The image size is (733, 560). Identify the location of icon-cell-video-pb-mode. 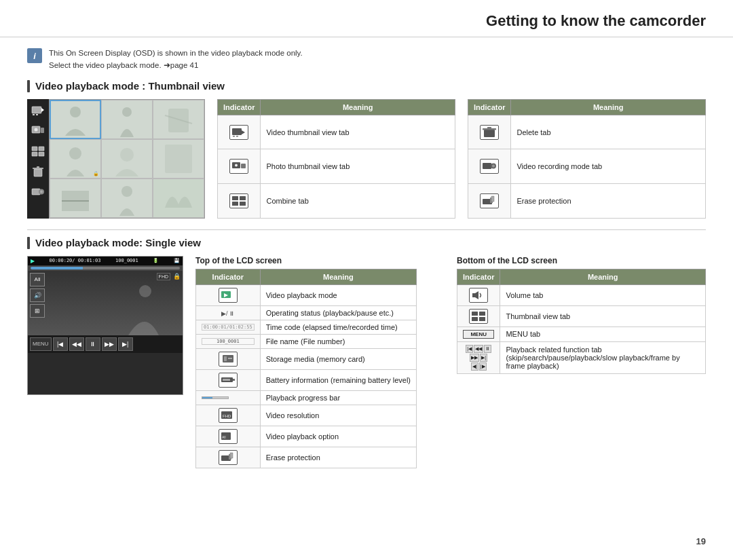
(228, 295).